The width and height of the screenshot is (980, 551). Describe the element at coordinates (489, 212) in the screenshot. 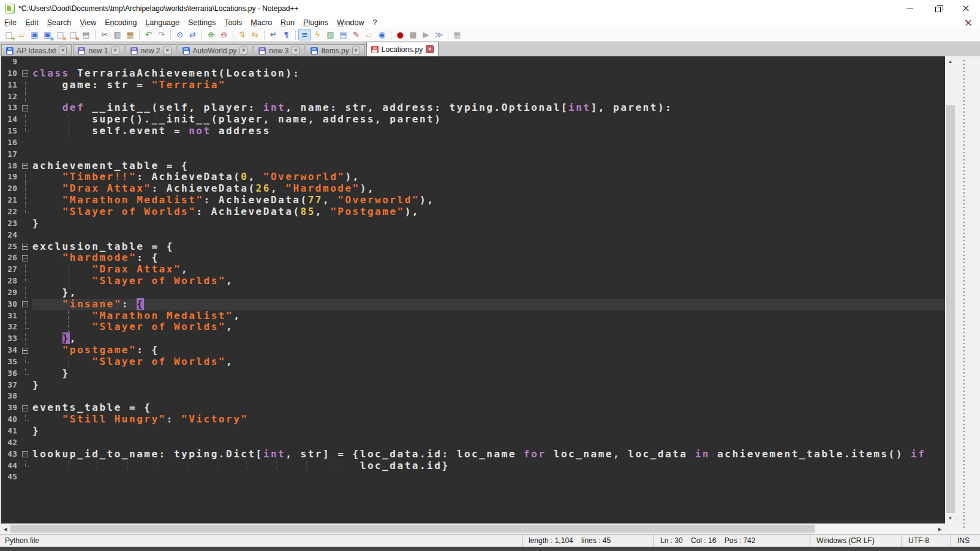

I see `code-text: "Slayer of Worlds": AchieveData(85, "Pos…` at that location.